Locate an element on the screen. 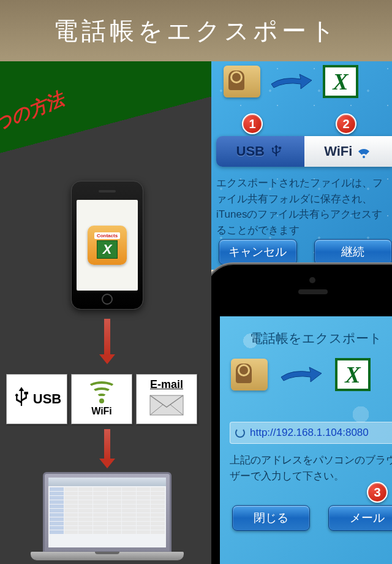  methods-label: 3つの方法 is located at coordinates (34, 114).